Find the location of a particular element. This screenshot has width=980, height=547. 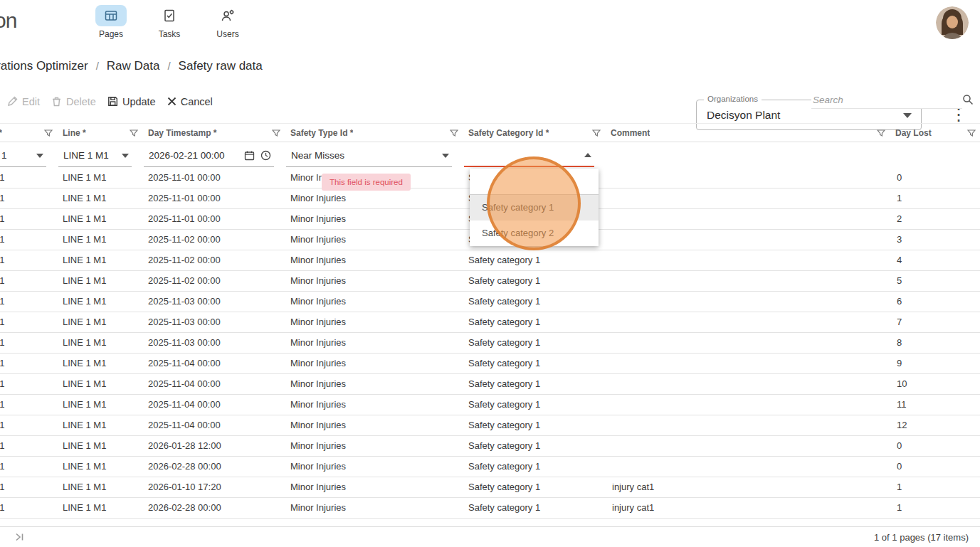

cell-day-timestamp: 2025-11-03 00:00 is located at coordinates (214, 322).